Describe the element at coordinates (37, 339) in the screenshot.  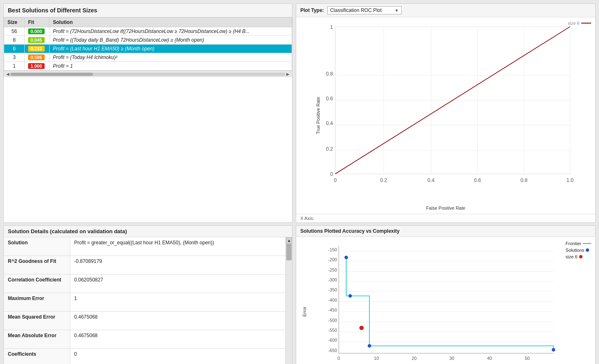
I see `detail-label: Mean Absolute Error` at that location.